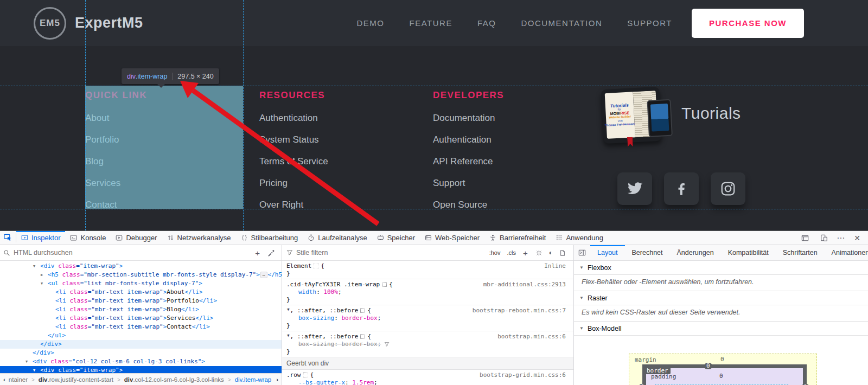 This screenshot has height=385, width=868. What do you see at coordinates (846, 253) in the screenshot?
I see `sidebar-tab-animationen: Animationen` at bounding box center [846, 253].